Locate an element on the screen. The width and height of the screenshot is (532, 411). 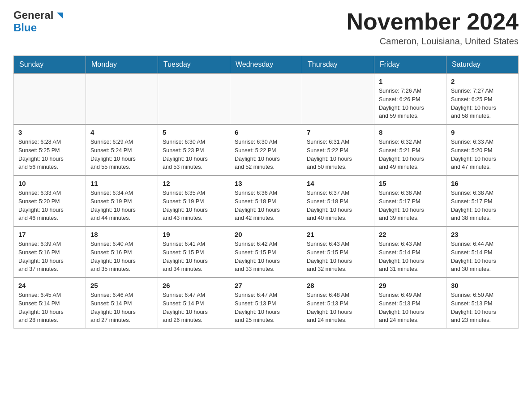
day-info: Sunrise: 6:43 AM Sunset: 5:15 PM Dayligh… is located at coordinates (338, 257).